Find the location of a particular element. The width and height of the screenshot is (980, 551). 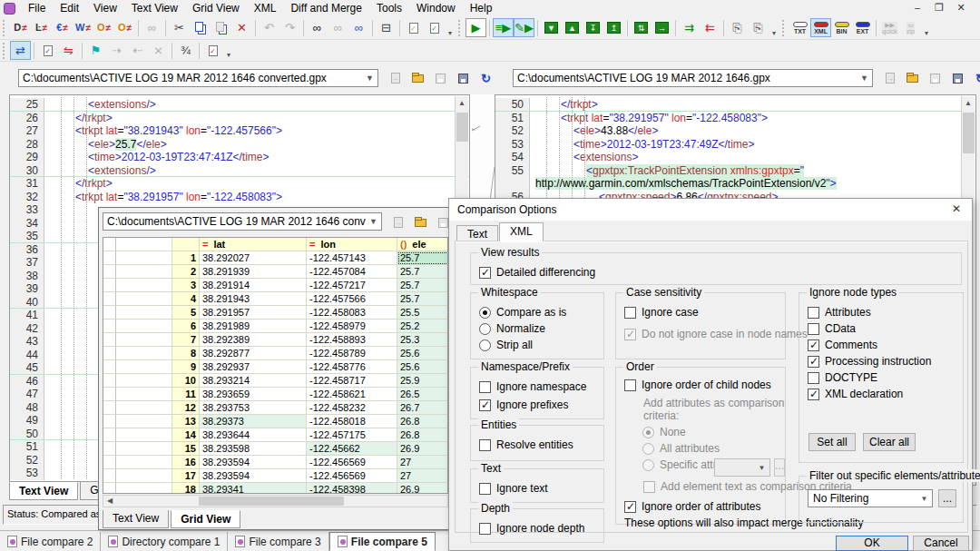

cut-icon: ✂ is located at coordinates (180, 27).